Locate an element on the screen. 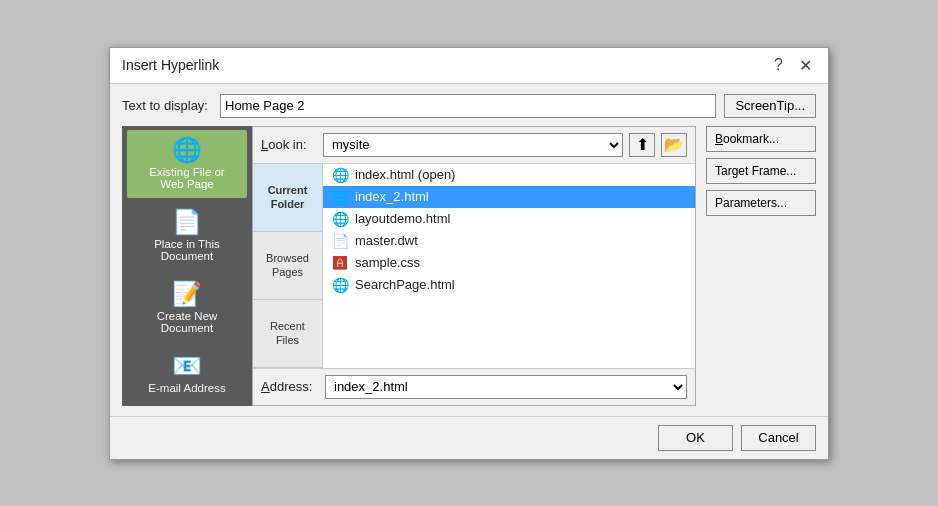  css-icon-1: 🅰 is located at coordinates (340, 263).